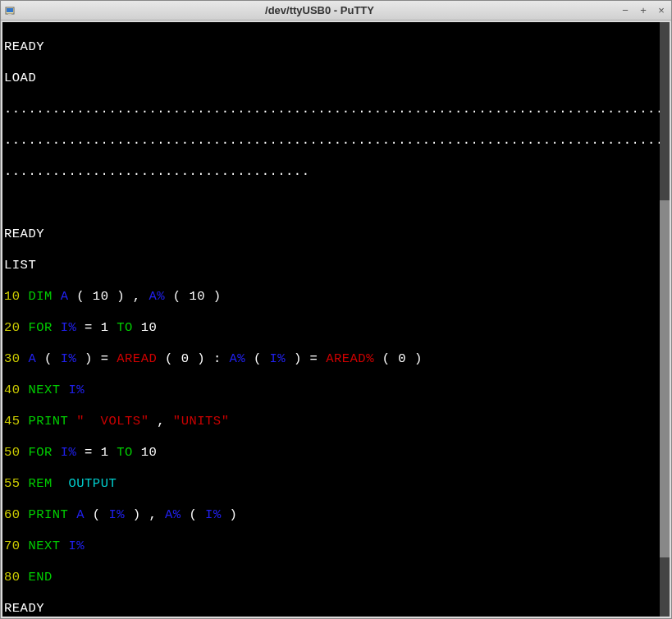  I want to click on code-line: 55 REM OUTPUT, so click(336, 484).